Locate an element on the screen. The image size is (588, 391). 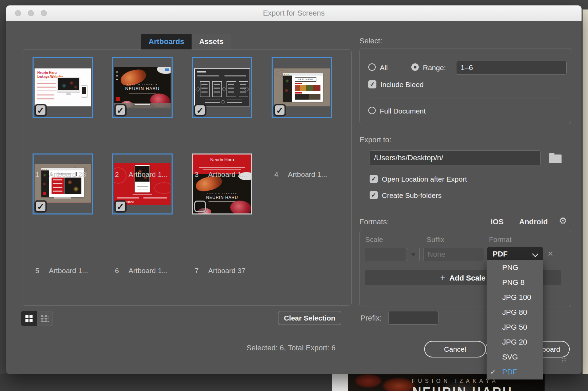
list-view-icon-dashes is located at coordinates (44, 316).